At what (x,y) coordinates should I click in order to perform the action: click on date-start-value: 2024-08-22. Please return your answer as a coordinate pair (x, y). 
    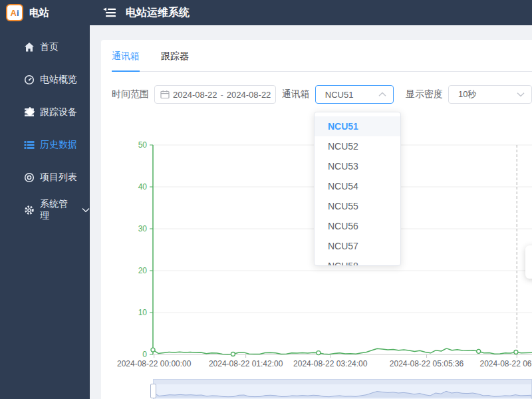
    Looking at the image, I should click on (196, 94).